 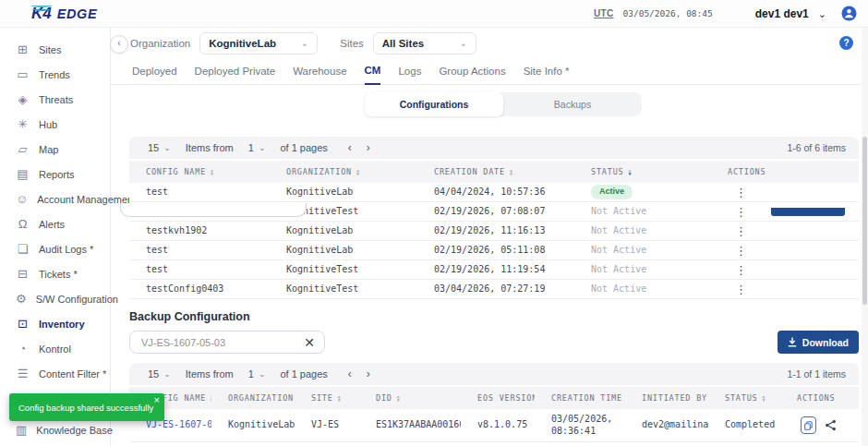 I want to click on config-table-row: testConfig0403KognitiveTest03/04/2026, 0…, so click(x=494, y=290).